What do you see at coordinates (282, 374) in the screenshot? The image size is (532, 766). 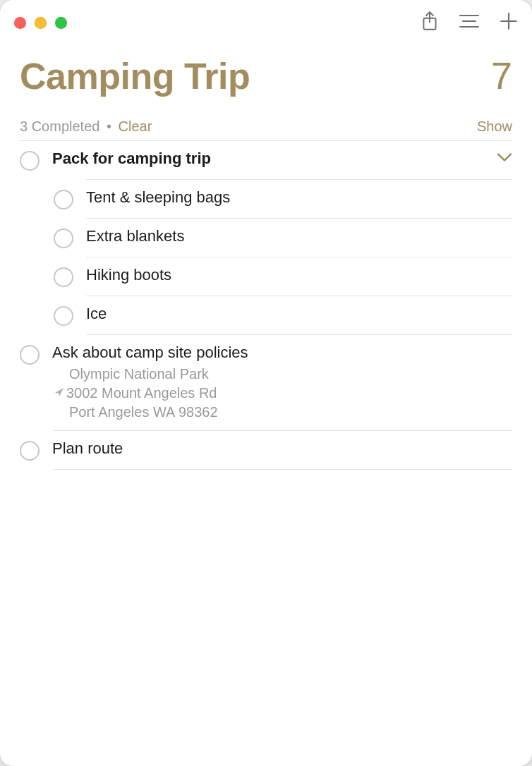 I see `location-name: Olympic National Park` at bounding box center [282, 374].